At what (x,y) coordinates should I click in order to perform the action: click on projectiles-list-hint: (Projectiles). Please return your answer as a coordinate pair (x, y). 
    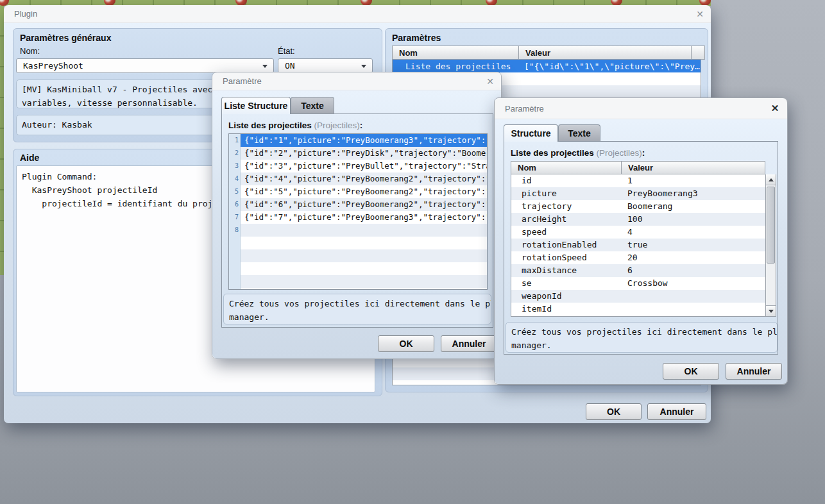
    Looking at the image, I should click on (337, 126).